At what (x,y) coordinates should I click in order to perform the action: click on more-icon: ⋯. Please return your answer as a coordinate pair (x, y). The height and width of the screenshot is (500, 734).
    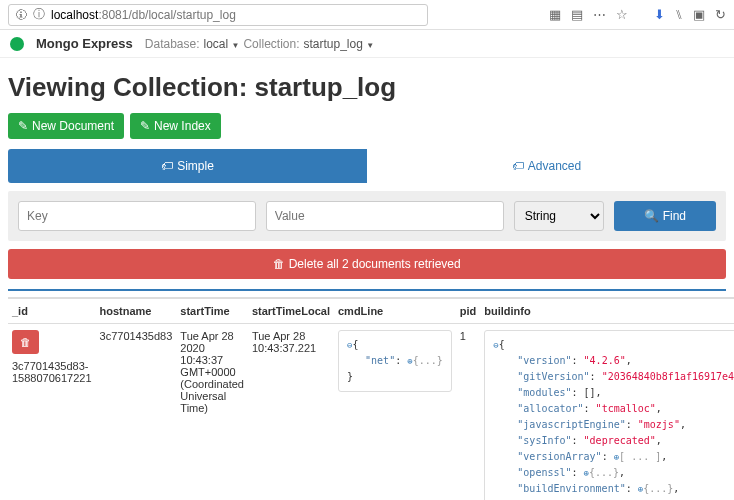
    Looking at the image, I should click on (600, 14).